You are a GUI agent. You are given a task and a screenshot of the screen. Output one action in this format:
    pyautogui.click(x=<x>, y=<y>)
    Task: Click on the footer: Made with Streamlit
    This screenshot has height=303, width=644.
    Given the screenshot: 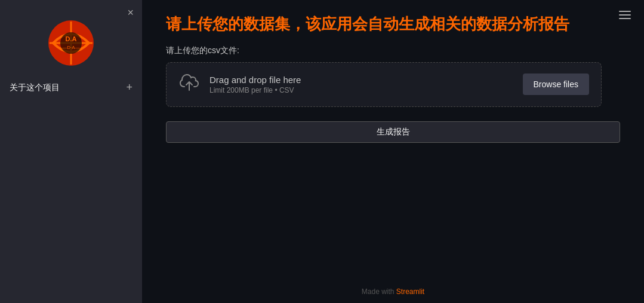 What is the action you would take?
    pyautogui.click(x=393, y=292)
    